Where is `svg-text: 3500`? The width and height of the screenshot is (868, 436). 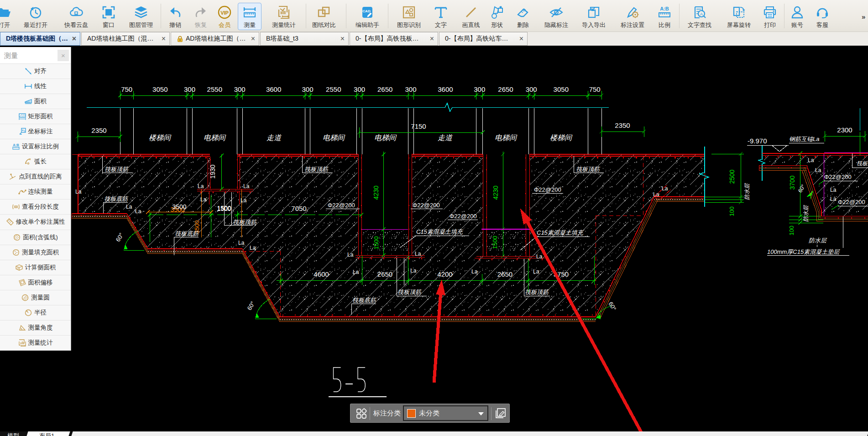
svg-text: 3500 is located at coordinates (179, 207).